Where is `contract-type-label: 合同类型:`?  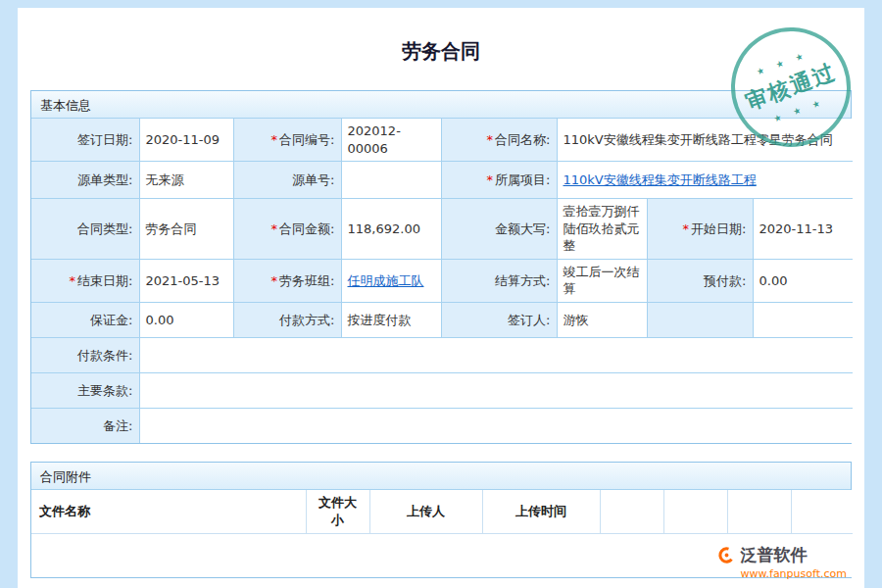
contract-type-label: 合同类型: is located at coordinates (85, 229).